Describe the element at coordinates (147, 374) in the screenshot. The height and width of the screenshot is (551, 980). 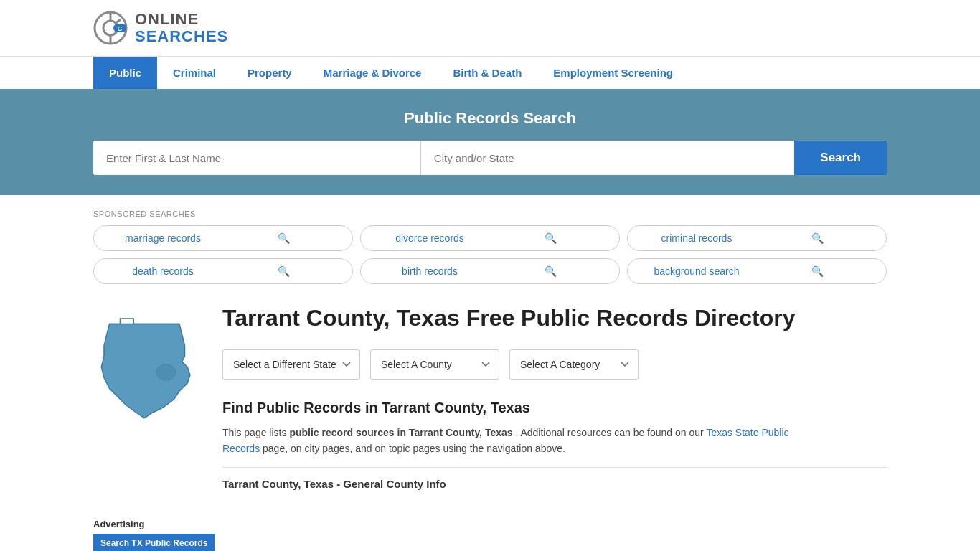
I see `texas-map` at that location.